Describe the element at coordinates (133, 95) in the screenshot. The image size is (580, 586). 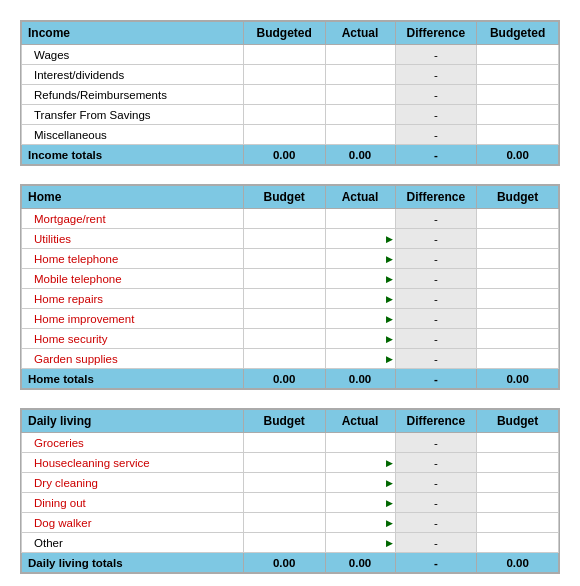
I see `income-row-label: Refunds/Reimbursements` at that location.